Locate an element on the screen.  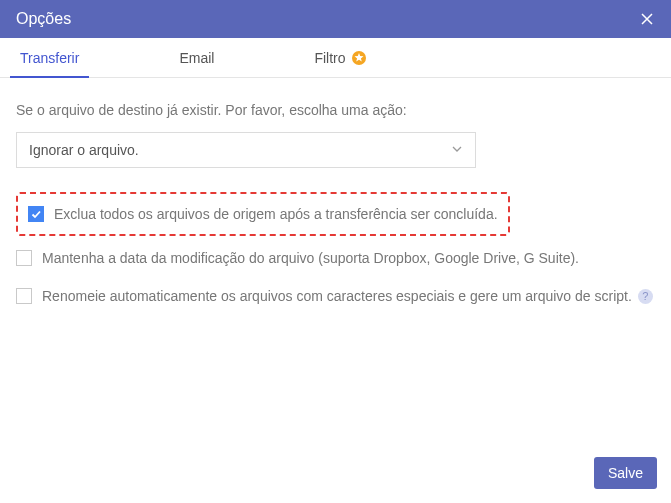
tabs: Transferir Email Filtro is located at coordinates (336, 58).